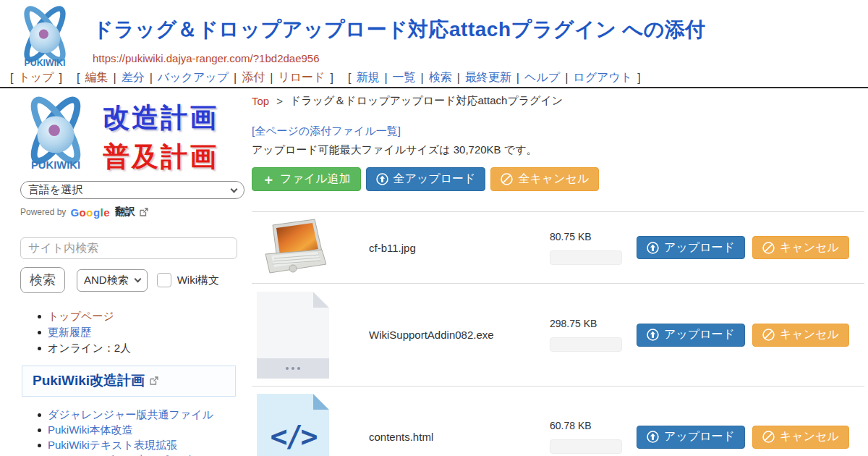 The height and width of the screenshot is (456, 868). What do you see at coordinates (301, 78) in the screenshot?
I see `nav-link-reload: リロード` at bounding box center [301, 78].